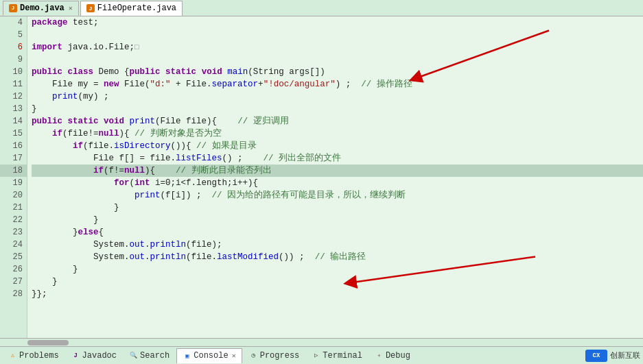 The height and width of the screenshot is (364, 643). What do you see at coordinates (14, 146) in the screenshot?
I see `line-num-16: 16` at bounding box center [14, 146].